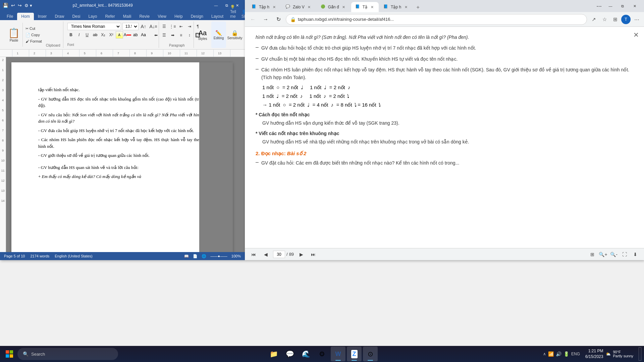 The image size is (644, 362). What do you see at coordinates (127, 35) in the screenshot?
I see `font-color-button: A` at bounding box center [127, 35].